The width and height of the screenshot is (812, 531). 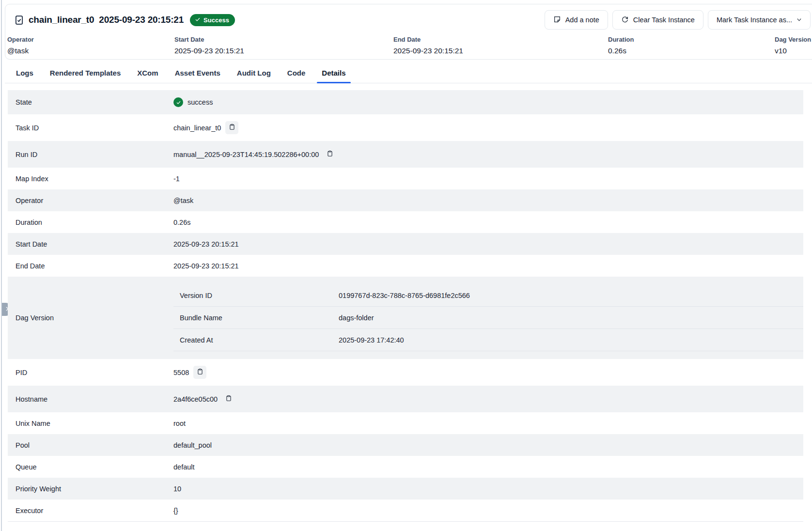 What do you see at coordinates (333, 74) in the screenshot?
I see `tab-details: Details` at bounding box center [333, 74].